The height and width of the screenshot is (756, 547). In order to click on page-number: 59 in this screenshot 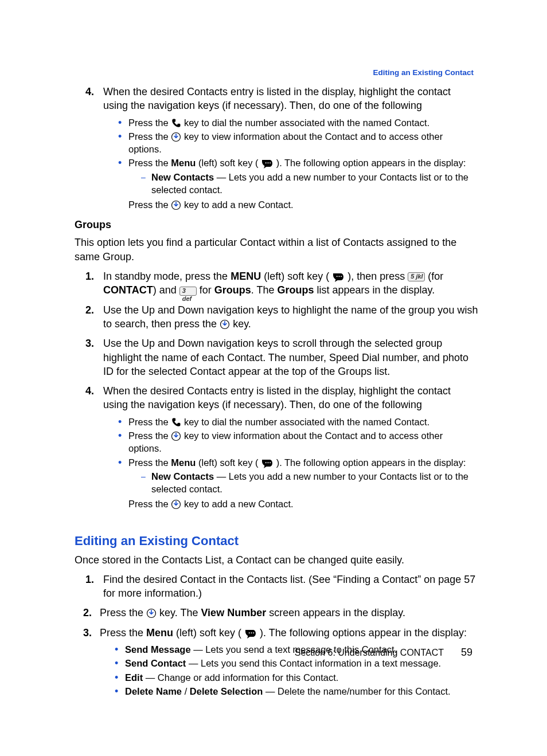, I will do `click(467, 652)`.